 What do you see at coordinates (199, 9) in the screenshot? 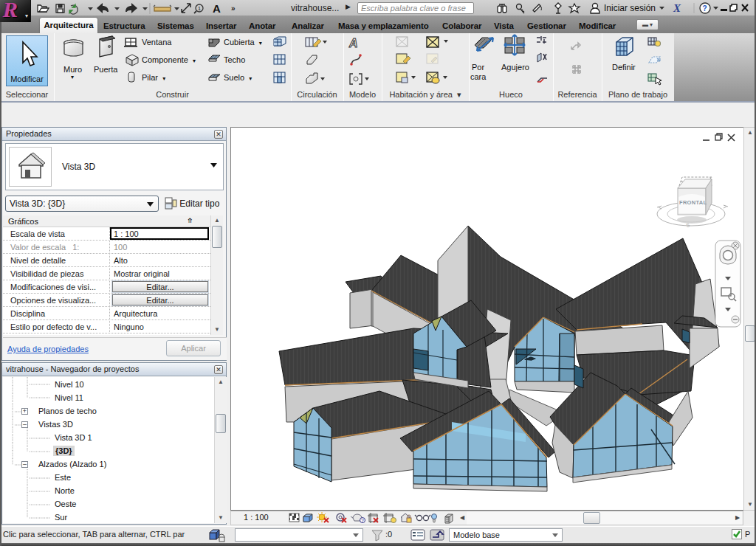
I see `svg-text: 1` at bounding box center [199, 9].